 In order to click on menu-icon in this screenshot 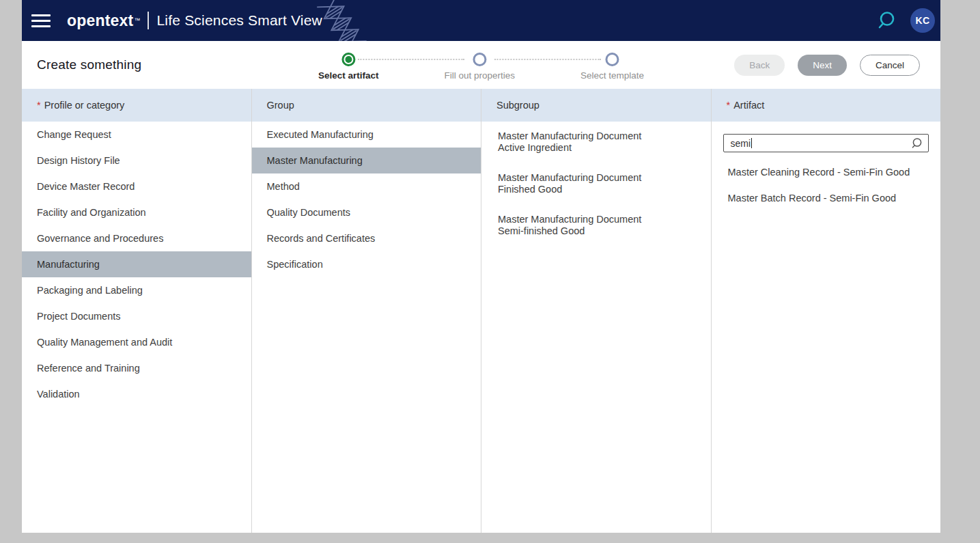, I will do `click(41, 20)`.